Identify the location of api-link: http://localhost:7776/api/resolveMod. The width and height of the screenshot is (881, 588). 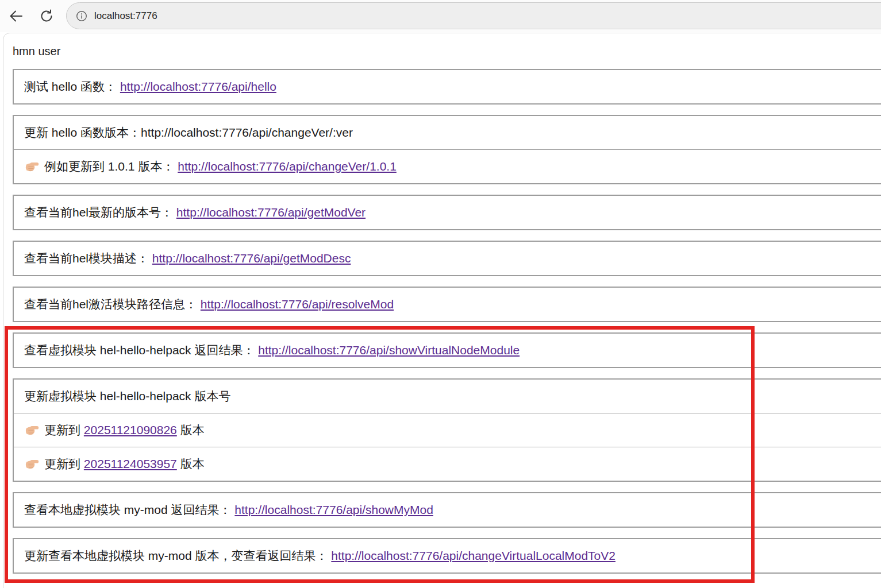
(297, 304).